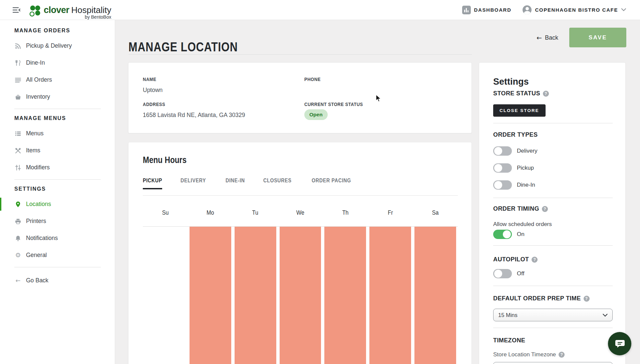 The width and height of the screenshot is (640, 364). What do you see at coordinates (503, 274) in the screenshot?
I see `autopilot-toggle` at bounding box center [503, 274].